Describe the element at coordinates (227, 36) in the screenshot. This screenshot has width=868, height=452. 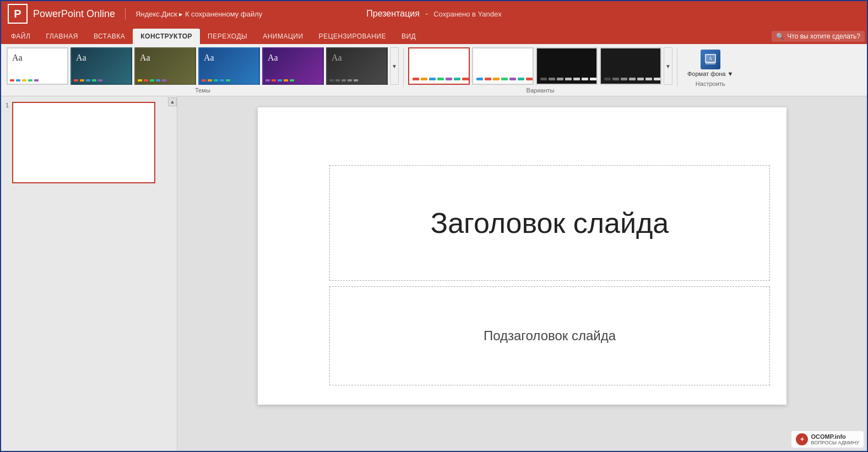
I see `tab-transitions: ПЕРЕХОДЫ` at that location.